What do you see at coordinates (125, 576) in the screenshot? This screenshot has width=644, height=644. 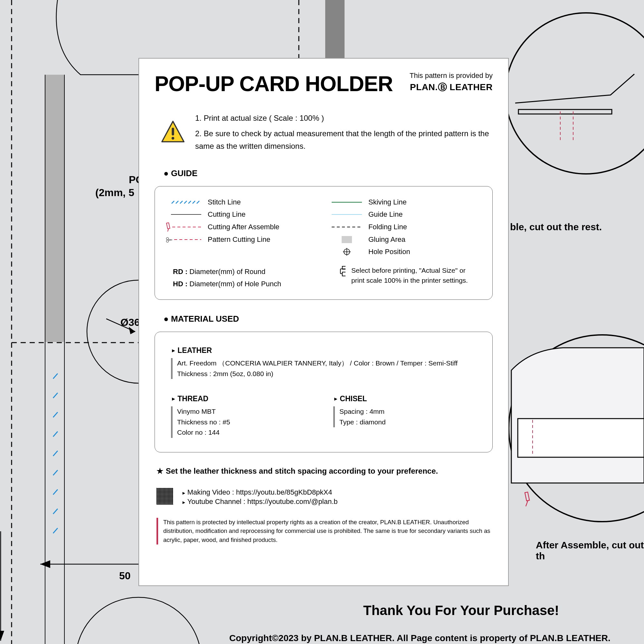 I see `bg-fifty: 50` at bounding box center [125, 576].